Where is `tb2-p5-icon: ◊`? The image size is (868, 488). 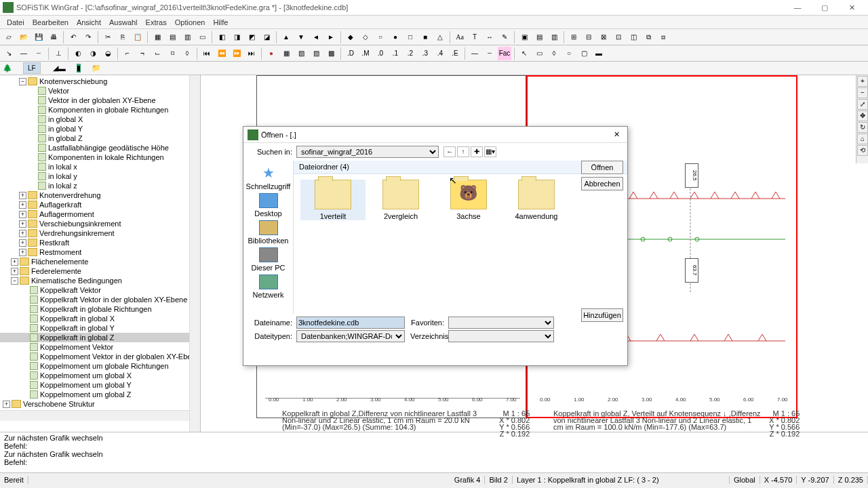 tb2-p5-icon: ◊ is located at coordinates (187, 54).